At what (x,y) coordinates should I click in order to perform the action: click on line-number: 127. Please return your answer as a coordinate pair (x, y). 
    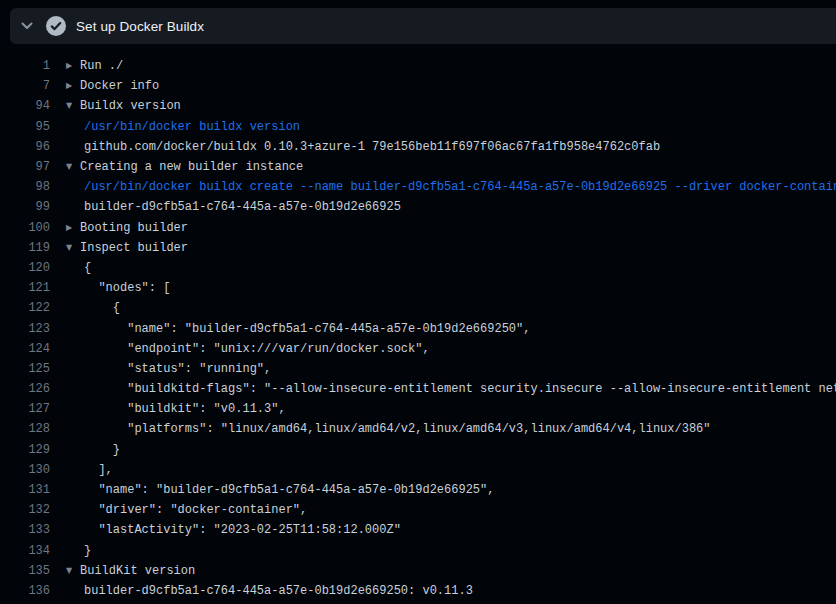
    Looking at the image, I should click on (25, 409).